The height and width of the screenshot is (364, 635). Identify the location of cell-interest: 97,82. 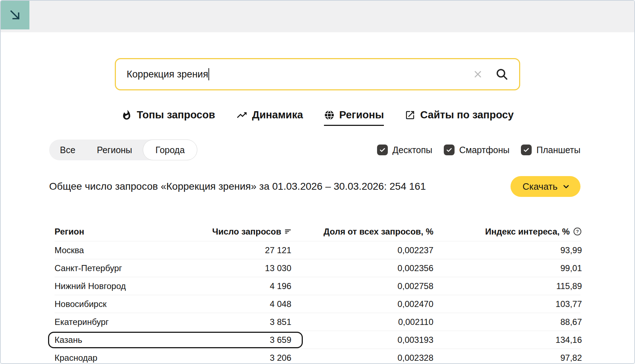
(508, 358).